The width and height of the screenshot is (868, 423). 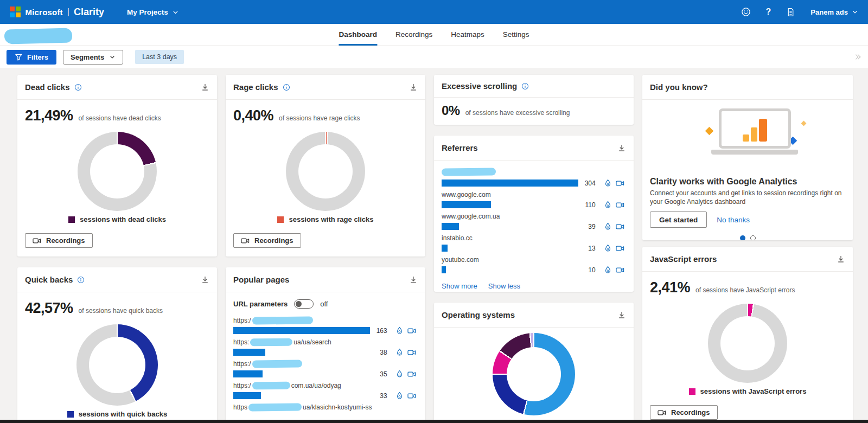 I want to click on get-started-button: Get started, so click(x=678, y=220).